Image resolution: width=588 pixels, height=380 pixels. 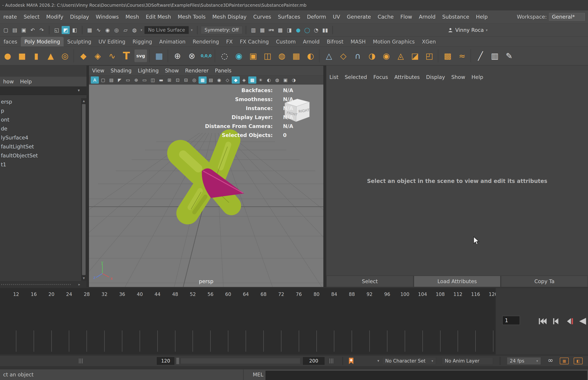 I want to click on film-icon: ▤, so click(x=211, y=80).